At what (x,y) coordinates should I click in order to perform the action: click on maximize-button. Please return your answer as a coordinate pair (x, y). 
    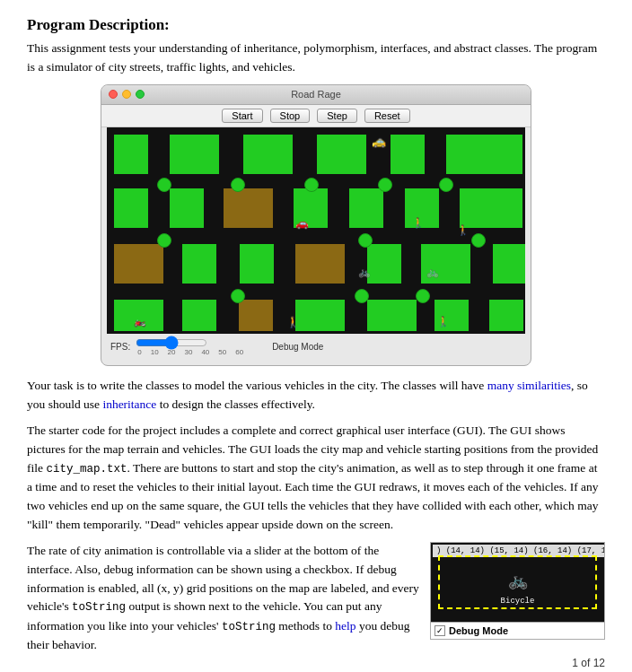
    Looking at the image, I should click on (140, 94).